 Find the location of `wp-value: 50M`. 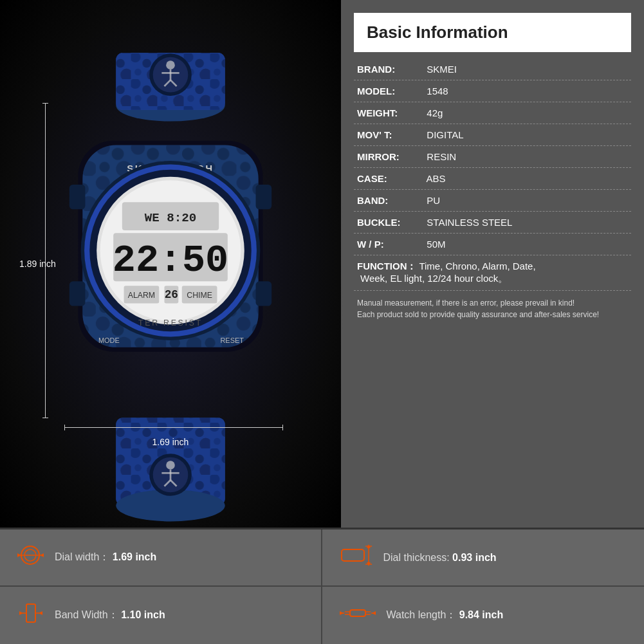

wp-value: 50M is located at coordinates (525, 244).